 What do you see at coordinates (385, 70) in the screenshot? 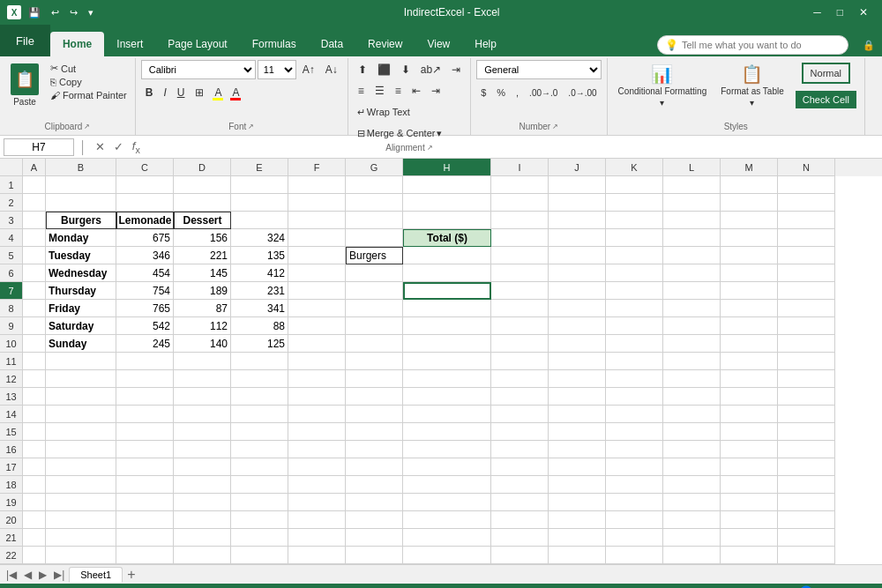
I see `align-middle-button: ⬛` at bounding box center [385, 70].